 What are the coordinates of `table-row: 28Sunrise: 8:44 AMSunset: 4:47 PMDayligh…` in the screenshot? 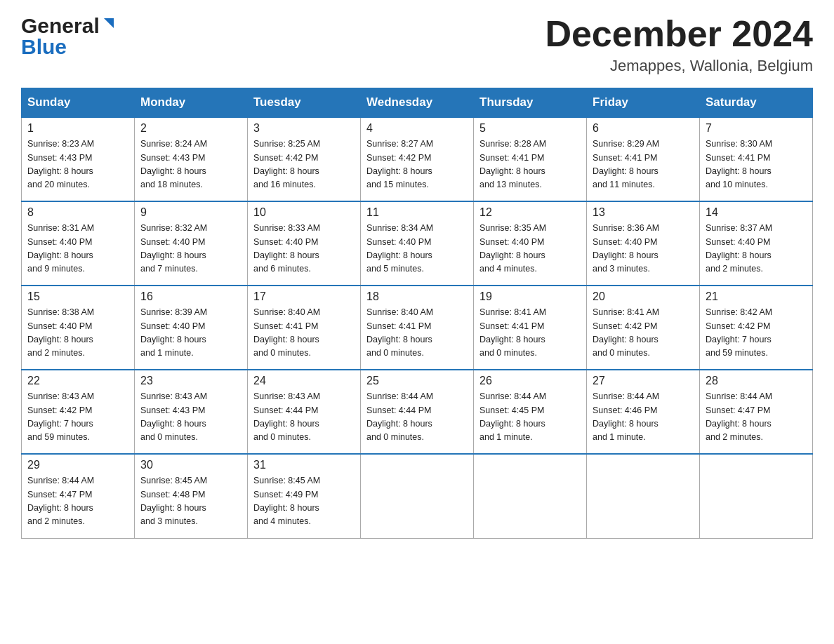 It's located at (757, 412).